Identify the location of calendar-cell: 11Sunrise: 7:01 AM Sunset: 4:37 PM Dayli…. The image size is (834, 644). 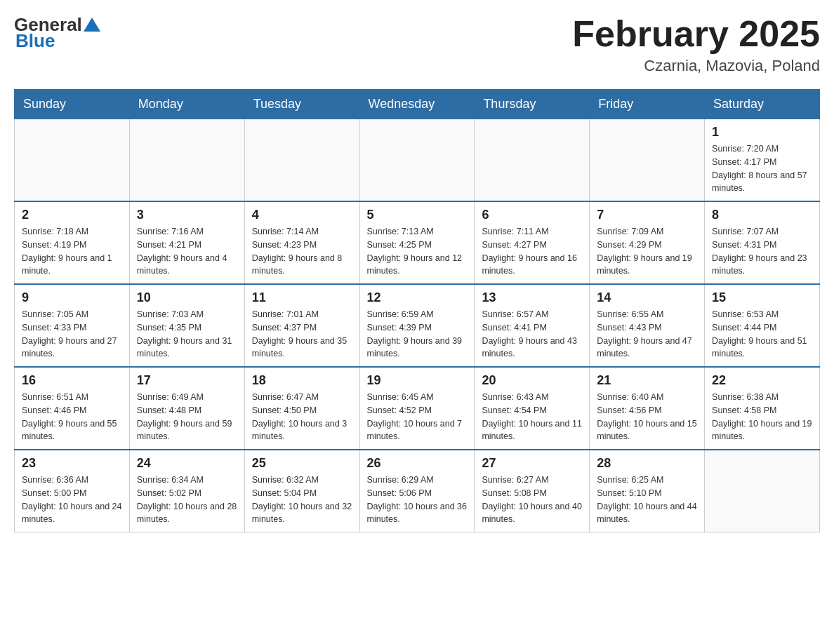
(302, 326).